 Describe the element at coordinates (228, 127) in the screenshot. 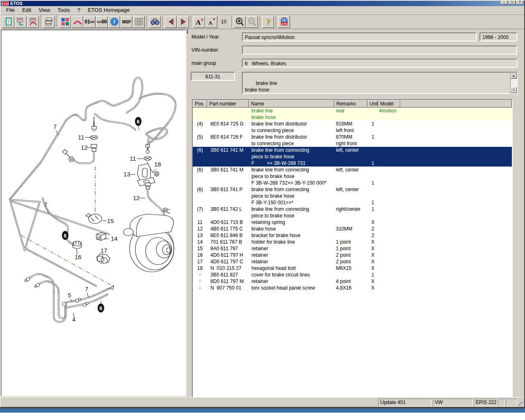

I see `cell-part: 8E0 614 725 G` at that location.